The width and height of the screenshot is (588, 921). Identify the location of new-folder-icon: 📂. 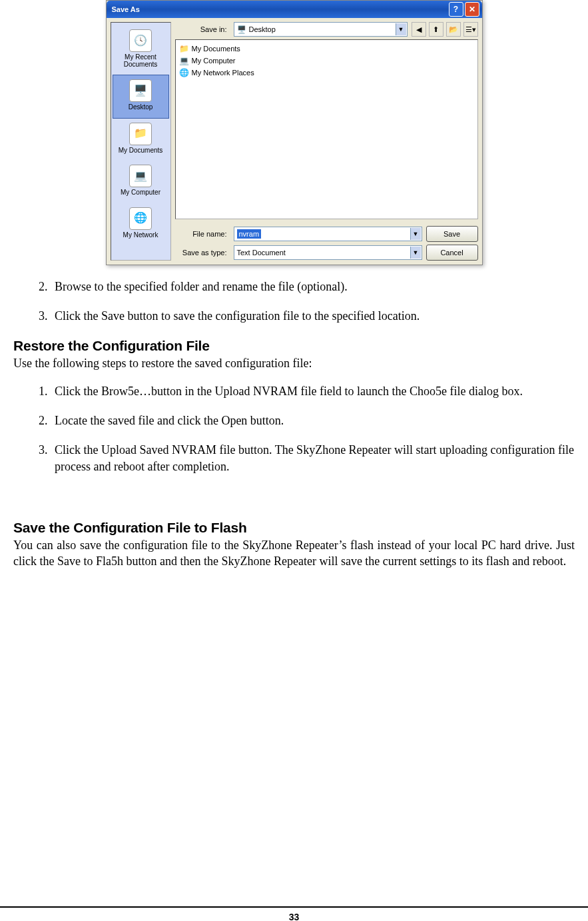
(453, 29).